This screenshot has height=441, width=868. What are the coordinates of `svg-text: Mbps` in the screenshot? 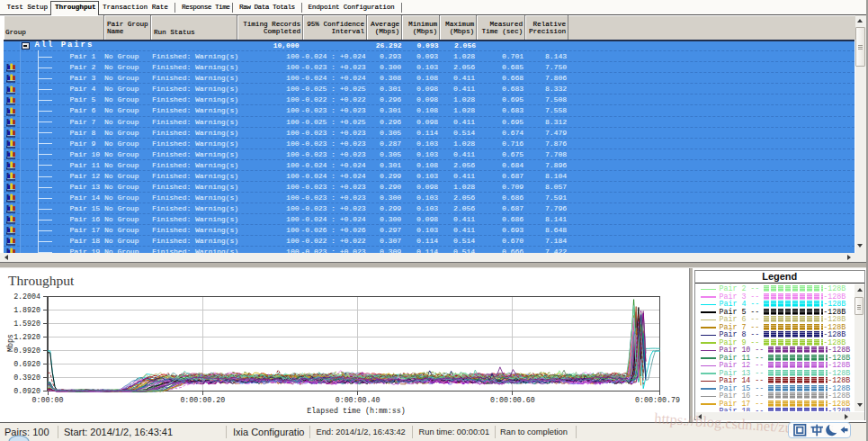 It's located at (11, 343).